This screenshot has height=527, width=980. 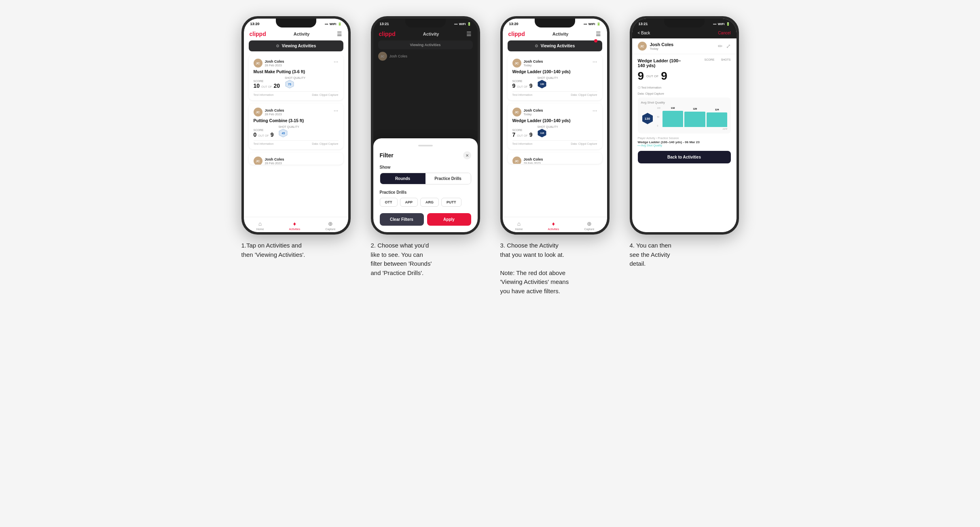 What do you see at coordinates (296, 138) in the screenshot?
I see `phone-1-col: 13:20 ▪▪▪ WiFi 🔋 clippd Activity ☰` at bounding box center [296, 138].